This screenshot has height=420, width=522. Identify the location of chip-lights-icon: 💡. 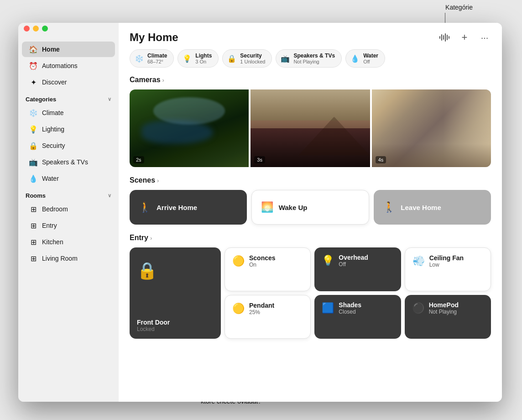
(187, 58).